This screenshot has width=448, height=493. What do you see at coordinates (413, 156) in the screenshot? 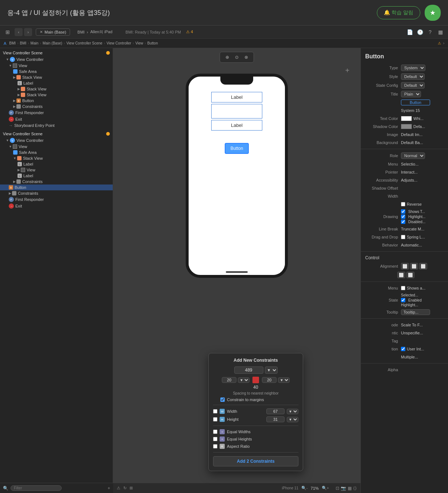
I see `rp-role-select: Normal` at bounding box center [413, 156].